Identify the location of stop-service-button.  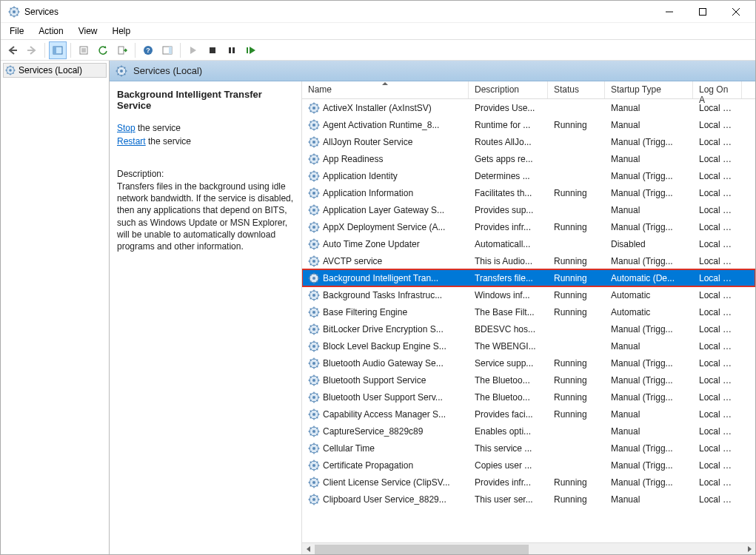
(213, 50).